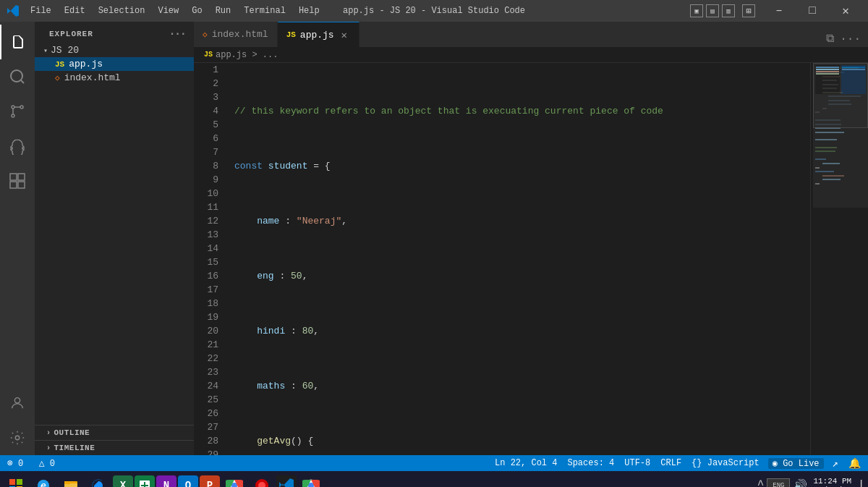 The height and width of the screenshot is (487, 868). What do you see at coordinates (522, 441) in the screenshot?
I see `code-line-7: getAvg() {` at bounding box center [522, 441].